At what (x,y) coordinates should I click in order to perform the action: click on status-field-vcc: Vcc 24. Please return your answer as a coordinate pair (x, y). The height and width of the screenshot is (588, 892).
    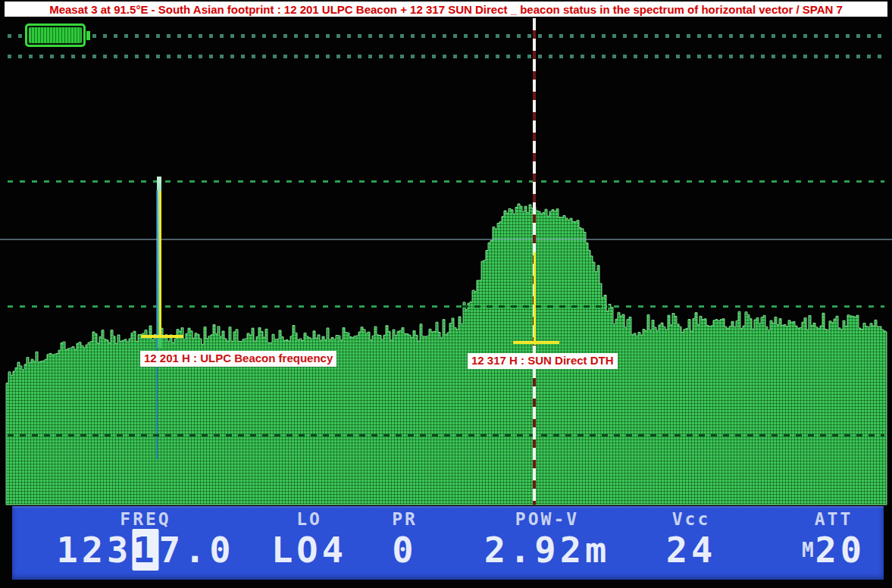
    Looking at the image, I should click on (691, 540).